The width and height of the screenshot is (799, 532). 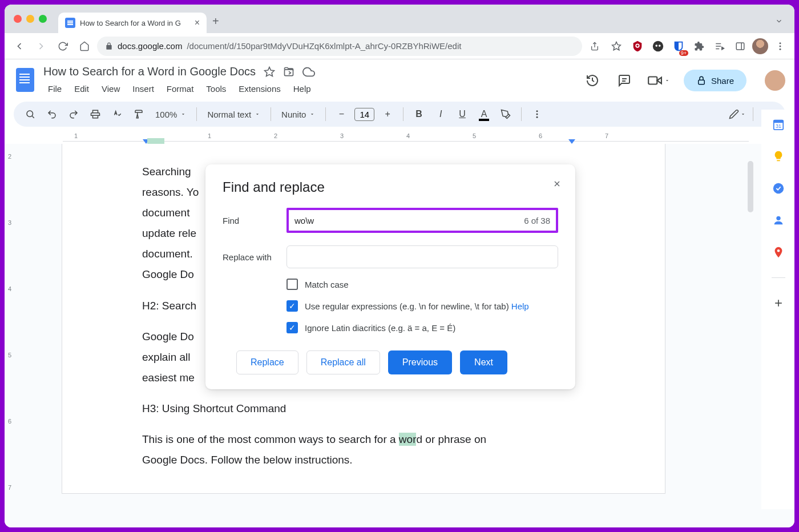 I want to click on tasks-addon-button, so click(x=778, y=188).